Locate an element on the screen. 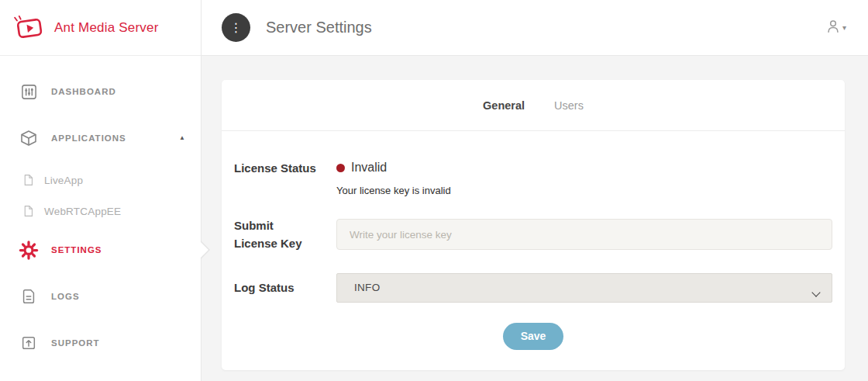  save-button: Save is located at coordinates (533, 337).